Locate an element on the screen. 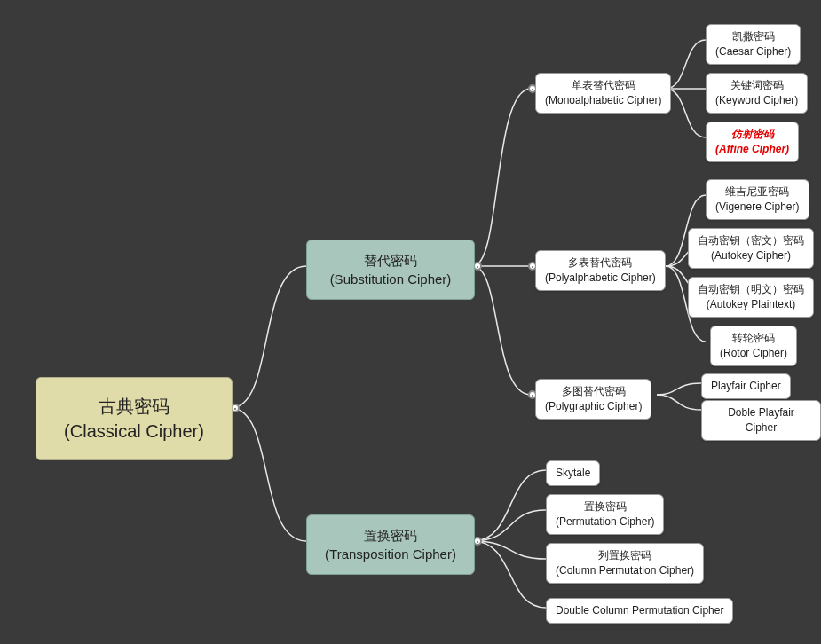 The width and height of the screenshot is (821, 644). sub-monoalphabetic: 单表替代密码 (Monoalphabetic Cipher) is located at coordinates (604, 93).